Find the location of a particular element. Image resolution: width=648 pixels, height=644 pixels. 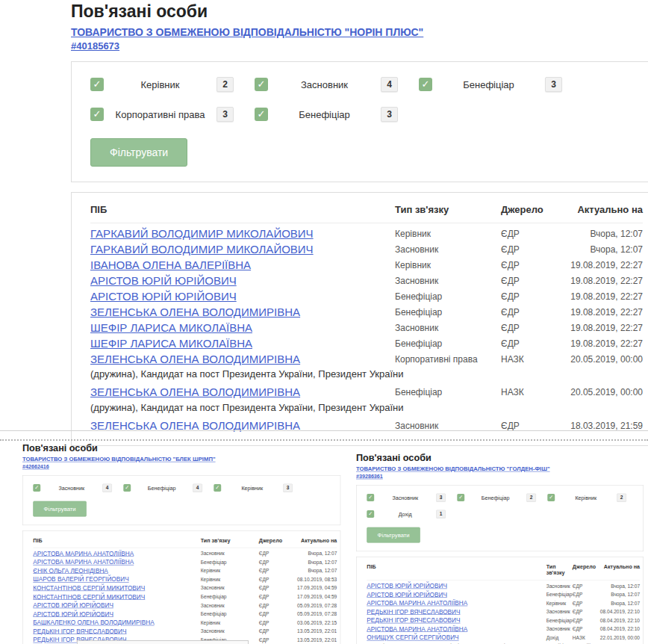

person-cell: РЕДЬКІН ІГОР ВЯЧЕСЛАВОВИЧ is located at coordinates (456, 612).